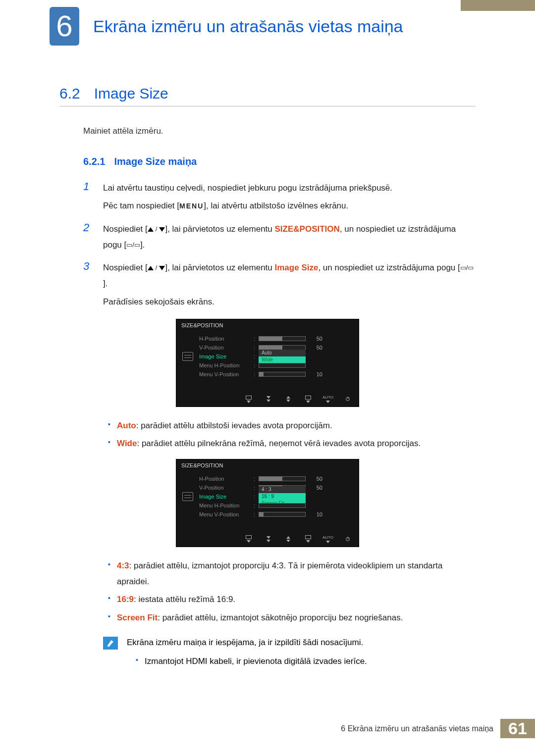  Describe the element at coordinates (70, 94) in the screenshot. I see `section-number: 6.2` at that location.